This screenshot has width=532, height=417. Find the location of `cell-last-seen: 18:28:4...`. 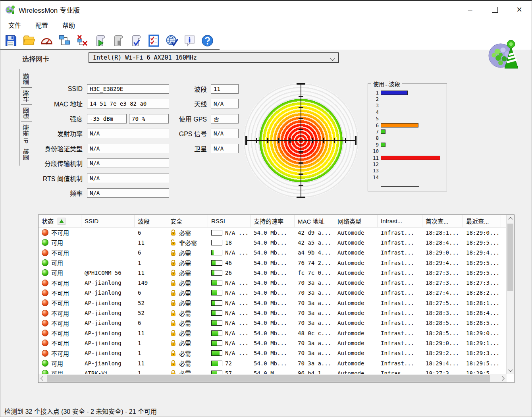

cell-last-seen: 18:28:4... is located at coordinates (482, 313).